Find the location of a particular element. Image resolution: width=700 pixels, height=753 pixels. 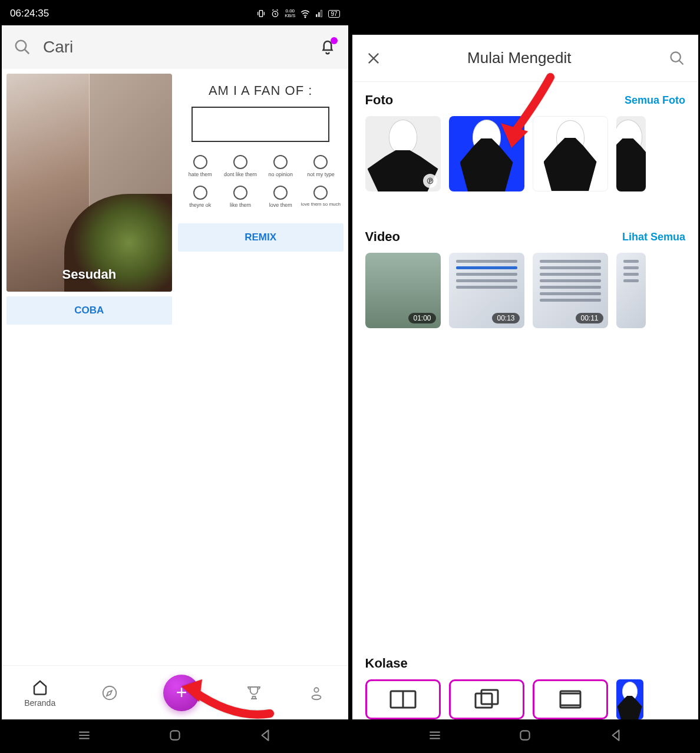

section-title-foto: Foto is located at coordinates (379, 100).